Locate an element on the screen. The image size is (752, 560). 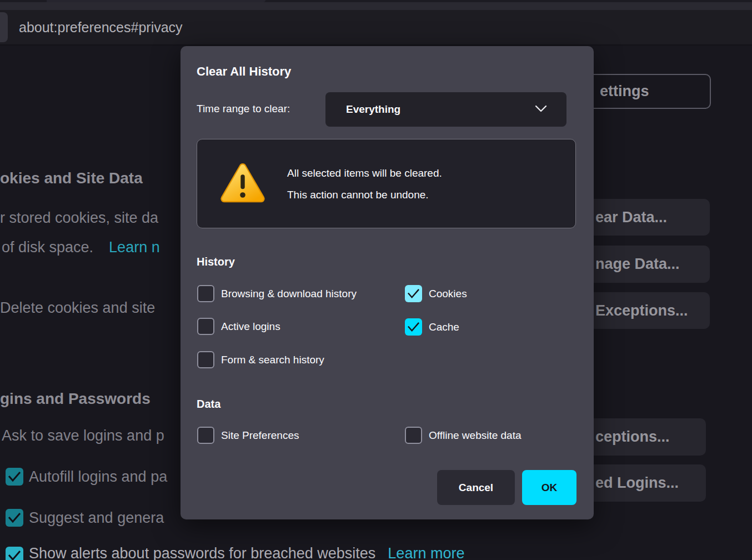
breach-alerts-label: Show alerts about passwords for breached… is located at coordinates (202, 552).